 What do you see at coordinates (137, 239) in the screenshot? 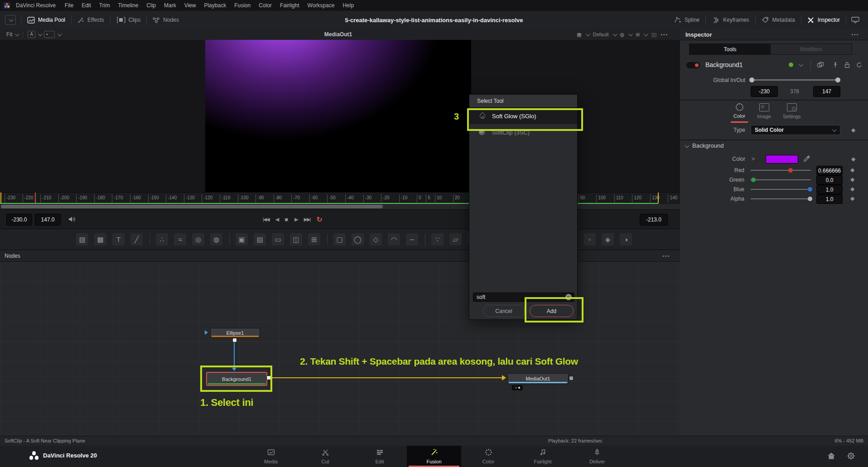
I see `paint-icon: ╱` at bounding box center [137, 239].